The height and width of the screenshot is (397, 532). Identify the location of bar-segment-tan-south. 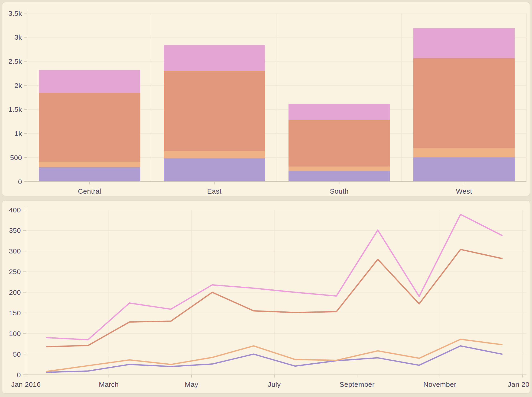
(339, 169).